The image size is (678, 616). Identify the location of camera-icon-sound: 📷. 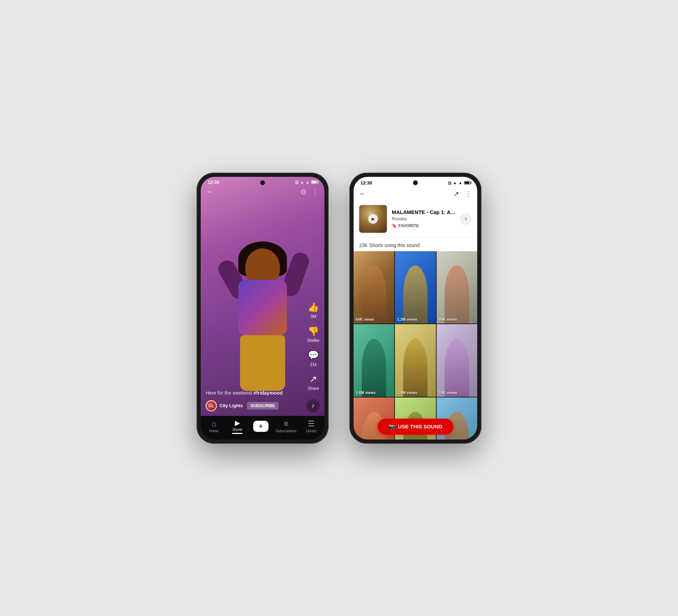
(392, 427).